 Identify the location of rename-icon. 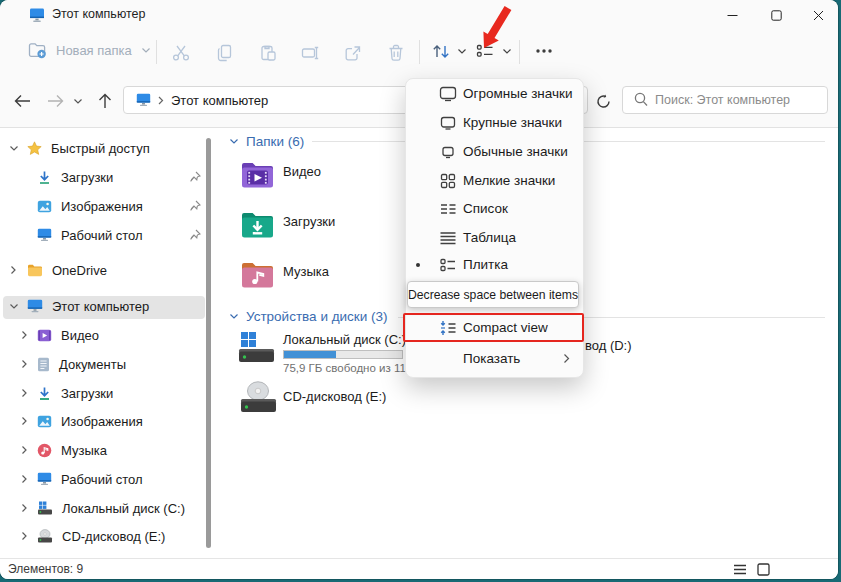
(310, 53).